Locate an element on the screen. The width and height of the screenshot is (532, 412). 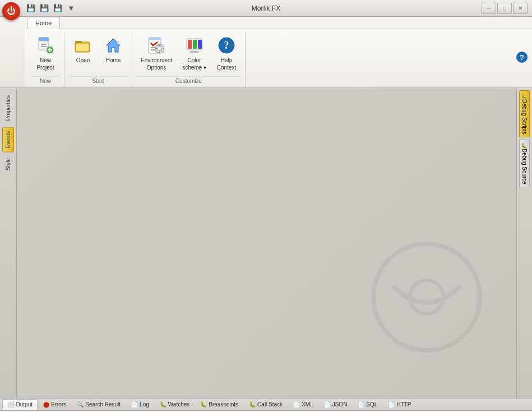
ribbon-help-button: ? is located at coordinates (522, 57).